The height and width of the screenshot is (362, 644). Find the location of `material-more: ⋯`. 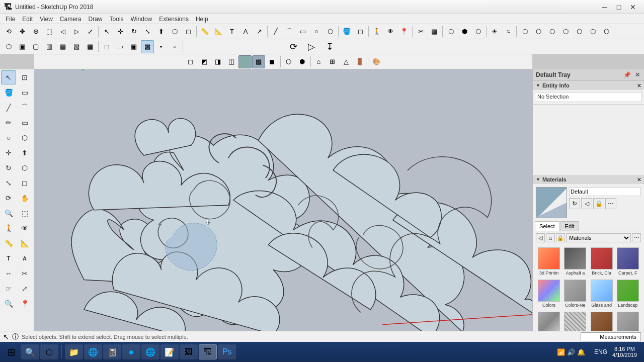

material-more: ⋯ is located at coordinates (611, 204).